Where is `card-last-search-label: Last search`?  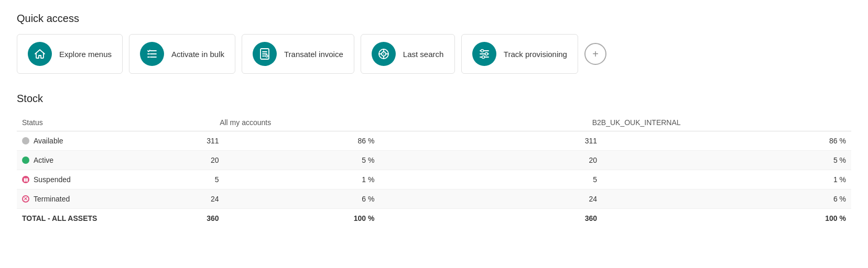
card-last-search-label: Last search is located at coordinates (424, 54).